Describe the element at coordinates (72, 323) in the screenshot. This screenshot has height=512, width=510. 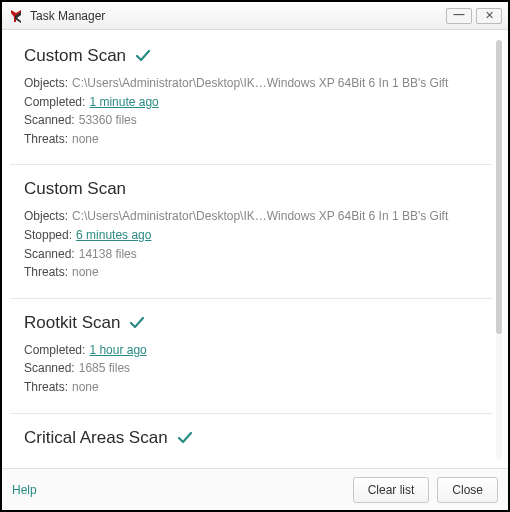
I see `task-title: Rootkit Scan` at that location.